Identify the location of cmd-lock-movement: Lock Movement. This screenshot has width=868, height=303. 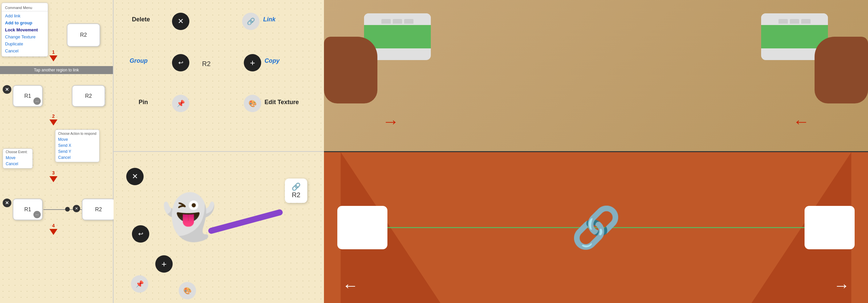
(25, 30).